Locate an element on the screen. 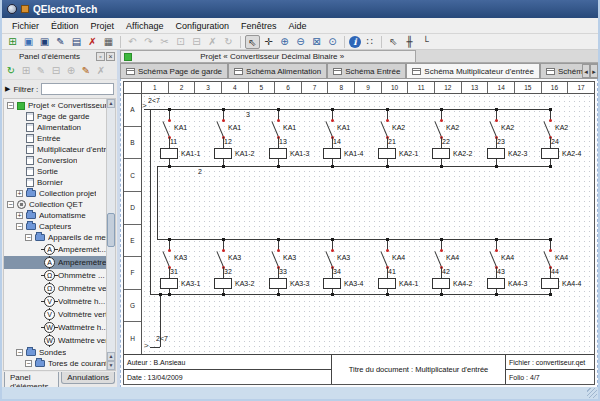  panel-close-icon: × is located at coordinates (110, 56).